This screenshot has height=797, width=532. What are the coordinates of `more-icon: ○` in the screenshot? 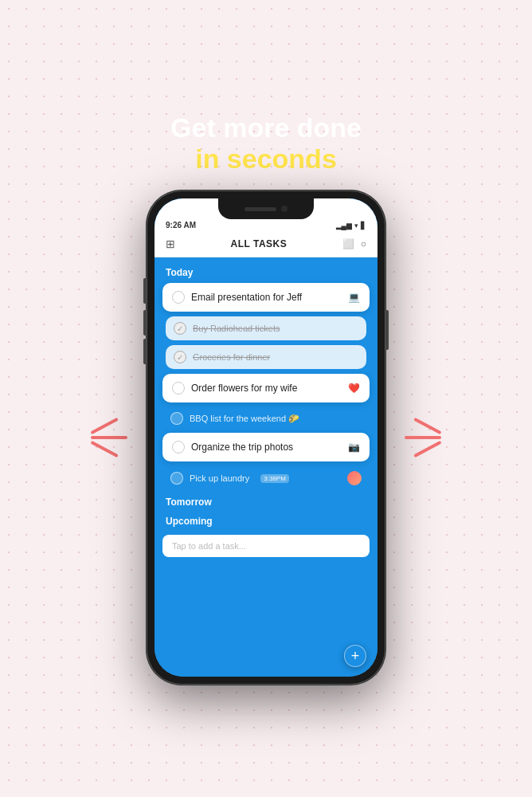 It's located at (363, 244).